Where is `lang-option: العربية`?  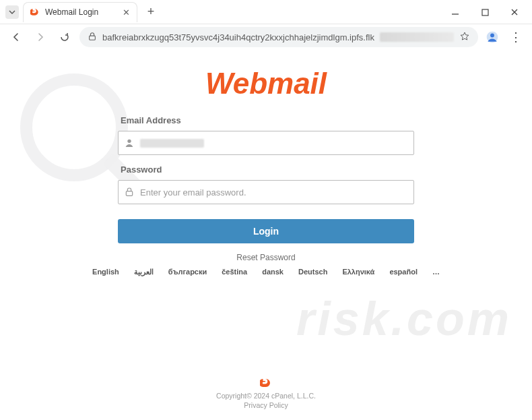 lang-option: العربية is located at coordinates (144, 272).